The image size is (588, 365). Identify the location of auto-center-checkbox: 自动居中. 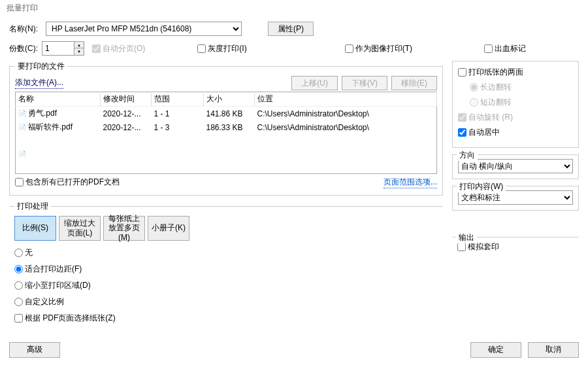
(515, 132).